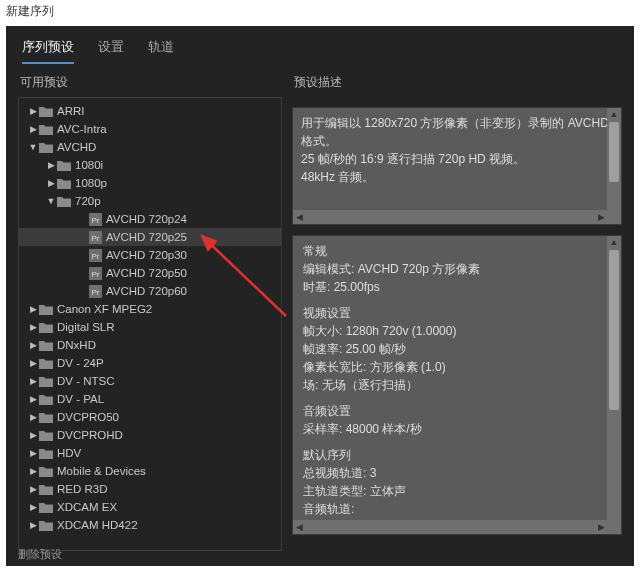  I want to click on tab-settings: 设置, so click(111, 51).